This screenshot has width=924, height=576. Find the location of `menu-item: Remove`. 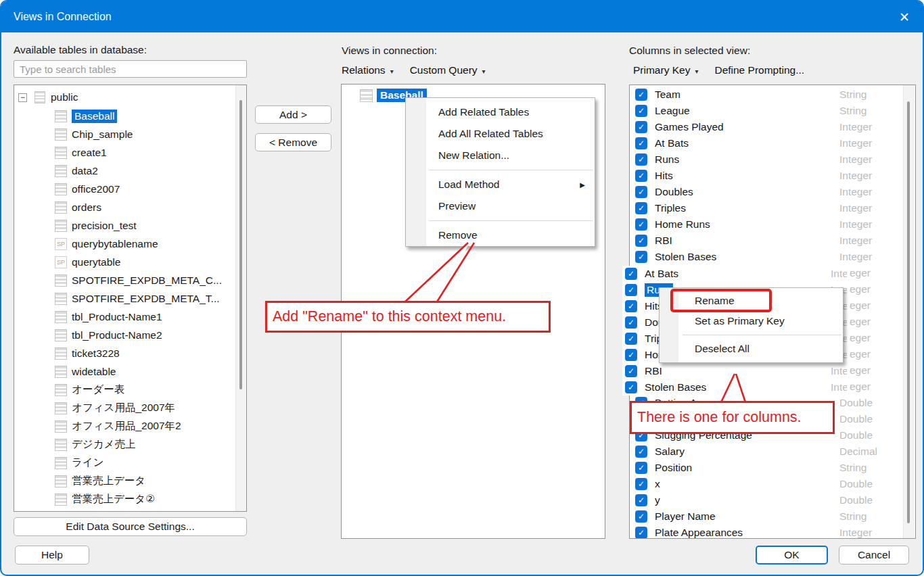

menu-item: Remove is located at coordinates (501, 235).